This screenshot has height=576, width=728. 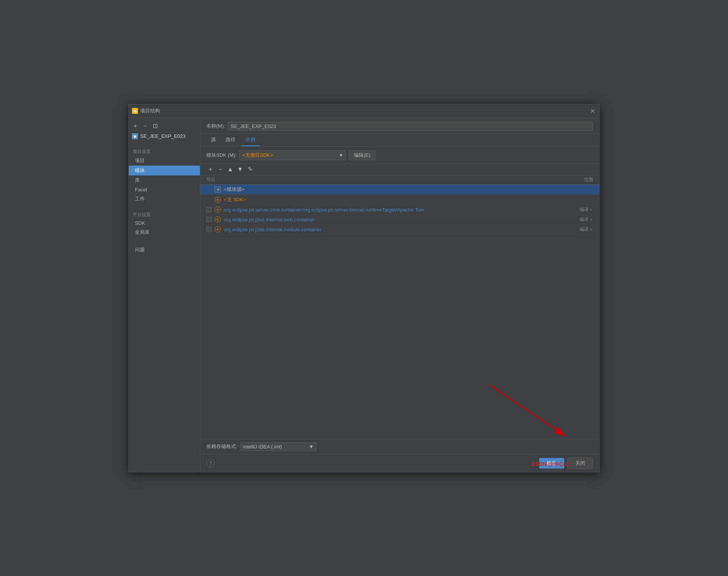 I want to click on title-bar: Iti 项目结构 ✕, so click(x=364, y=111).